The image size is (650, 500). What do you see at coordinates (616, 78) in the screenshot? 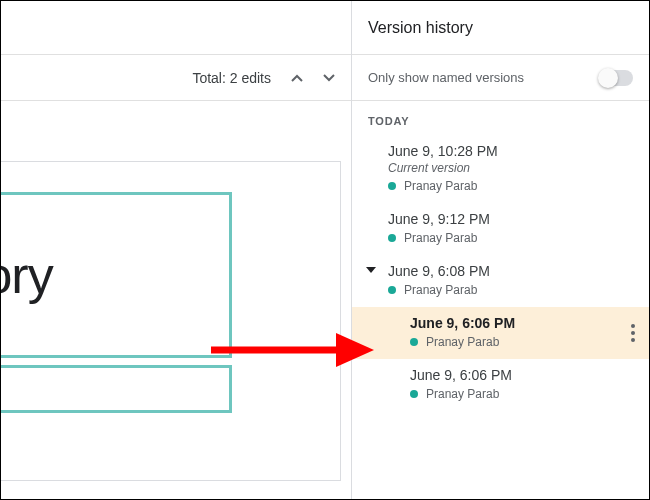
I see `named-versions-toggle` at bounding box center [616, 78].